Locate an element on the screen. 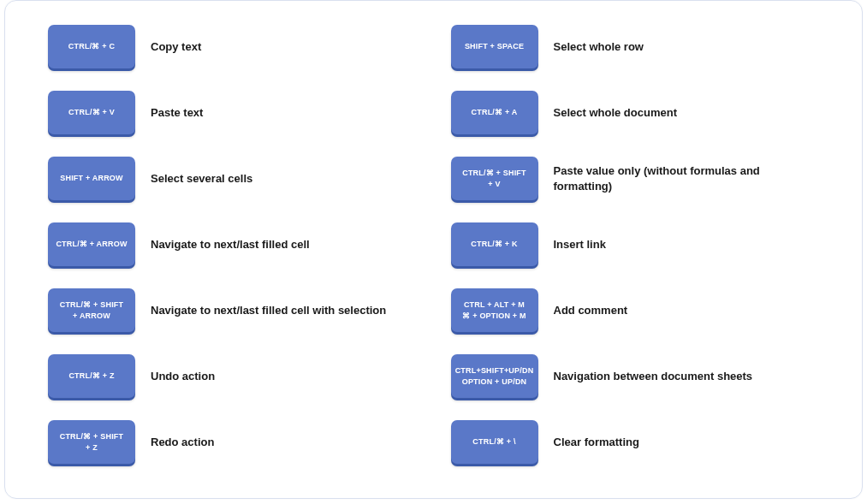 The image size is (867, 504). shortcut-desc: Clear formatting is located at coordinates (597, 442).